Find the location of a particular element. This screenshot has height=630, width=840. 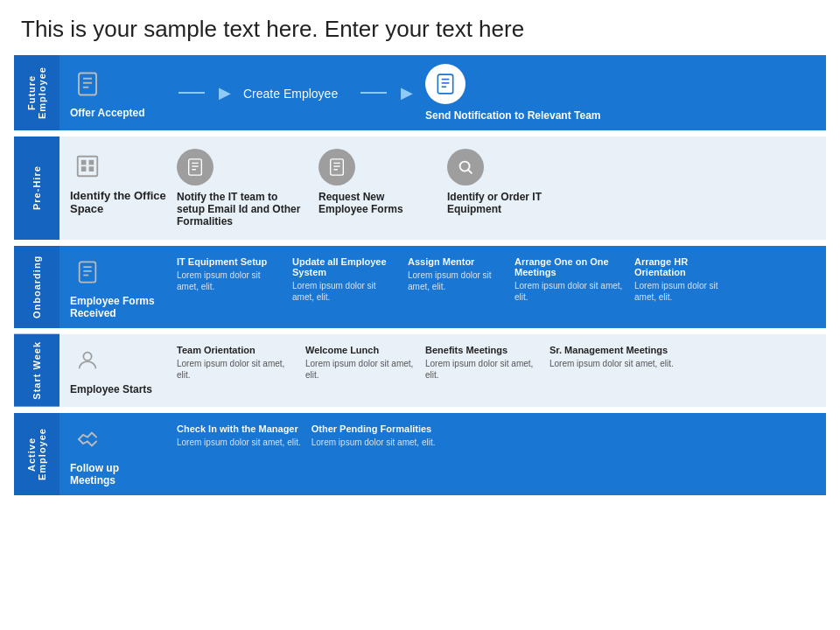

cell-team-orientation: Team Orientation Lorem ipsum dolor sit a… is located at coordinates (236, 362).